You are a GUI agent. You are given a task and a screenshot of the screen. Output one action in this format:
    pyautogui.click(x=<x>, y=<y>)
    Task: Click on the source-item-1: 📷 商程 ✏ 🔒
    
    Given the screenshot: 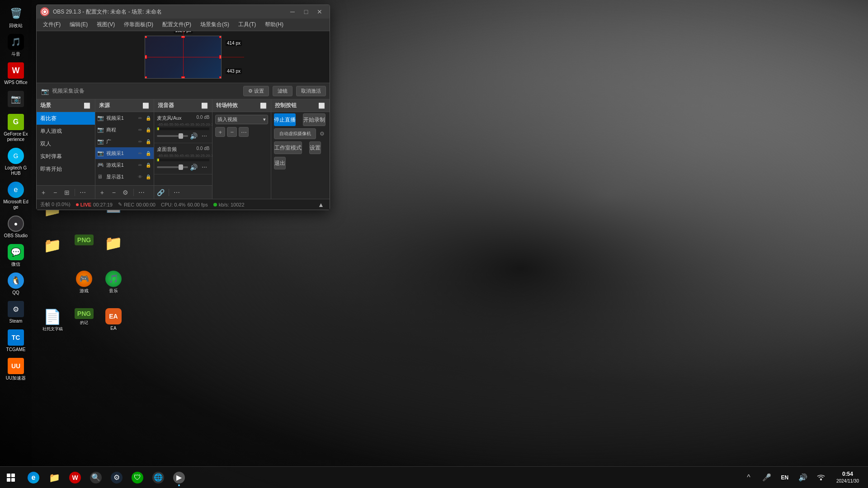 What is the action you would take?
    pyautogui.click(x=125, y=130)
    